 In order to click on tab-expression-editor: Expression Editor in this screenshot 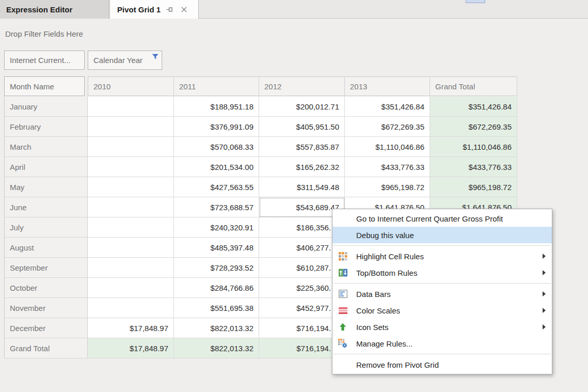, I will do `click(55, 9)`.